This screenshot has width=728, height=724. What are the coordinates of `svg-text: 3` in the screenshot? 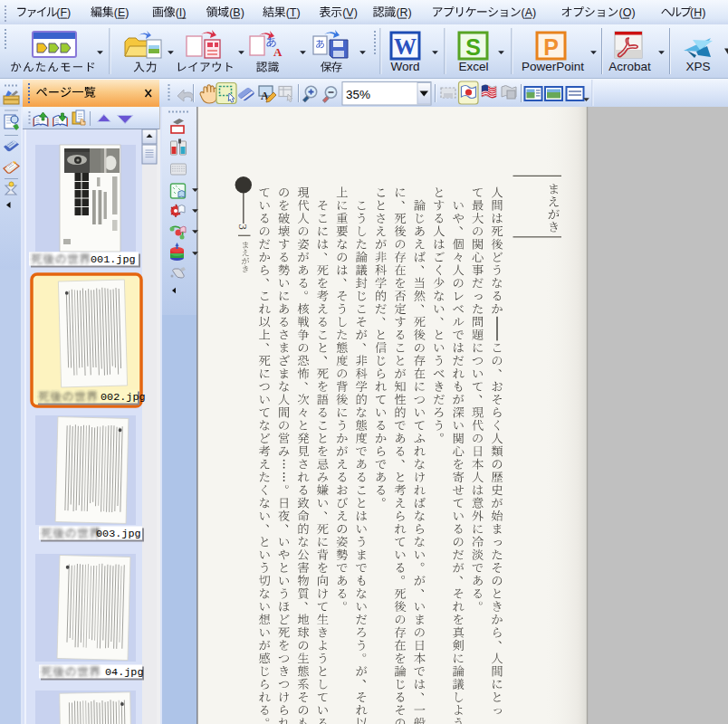 It's located at (243, 227).